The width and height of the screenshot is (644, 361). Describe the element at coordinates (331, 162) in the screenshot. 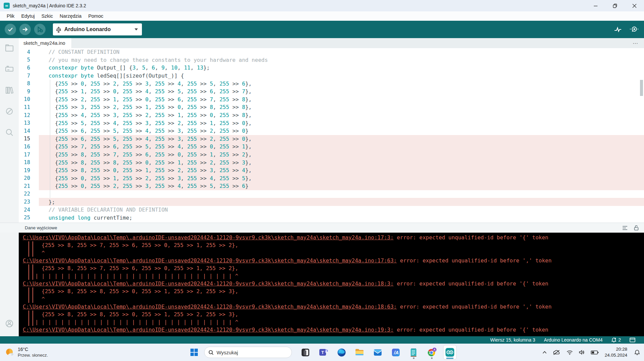

I see `editor-line-18: 18 {255 >> 8, 255 >> 8, 255 >> 0, 255 >>…` at that location.